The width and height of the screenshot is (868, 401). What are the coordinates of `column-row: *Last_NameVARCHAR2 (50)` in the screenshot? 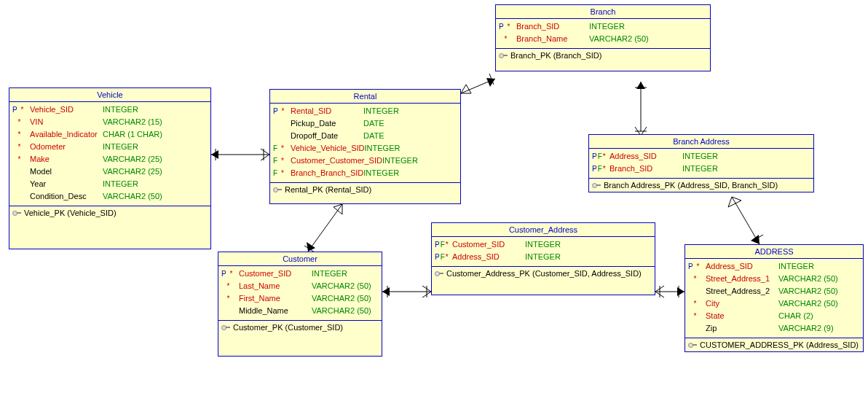 It's located at (300, 286).